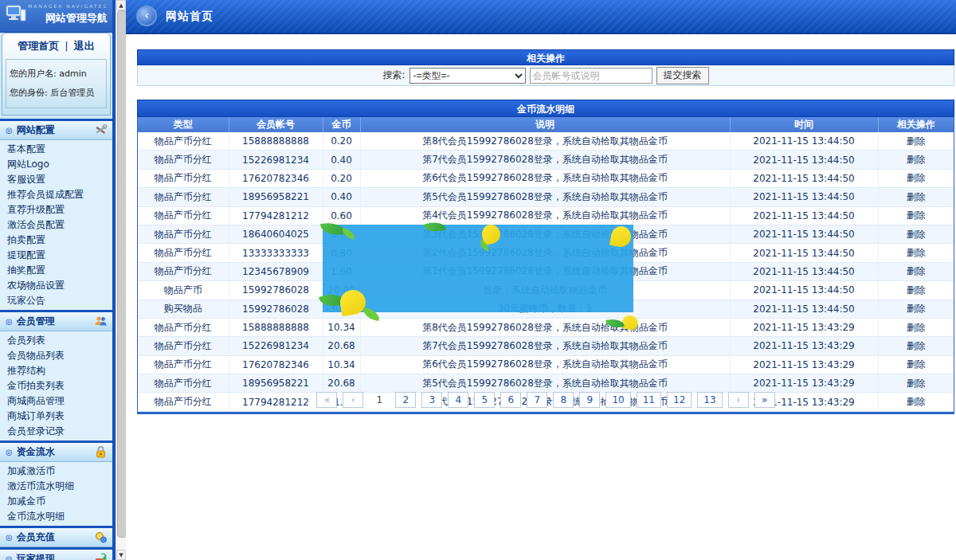 The width and height of the screenshot is (956, 560). What do you see at coordinates (804, 327) in the screenshot?
I see `cell-time: 2021-11-15 13:43:29` at bounding box center [804, 327].